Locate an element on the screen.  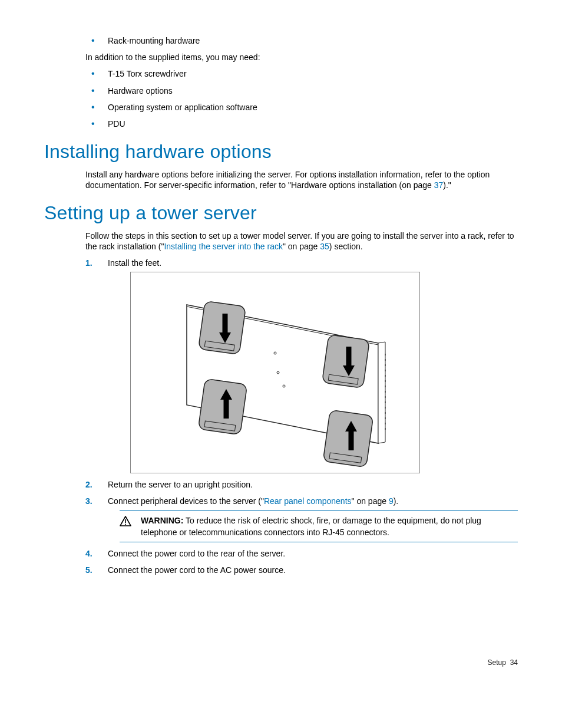
step-2: Return the server to an upright position… is located at coordinates (302, 485).